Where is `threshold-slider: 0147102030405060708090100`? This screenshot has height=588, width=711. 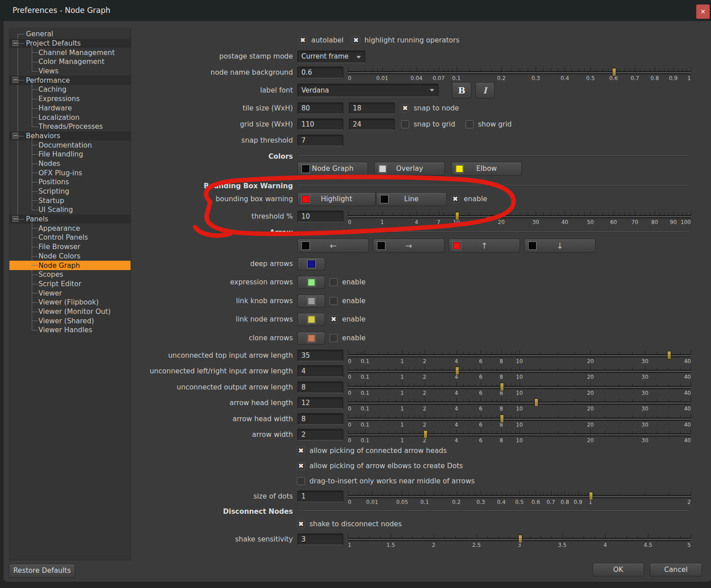 threshold-slider: 0147102030405060708090100 is located at coordinates (520, 217).